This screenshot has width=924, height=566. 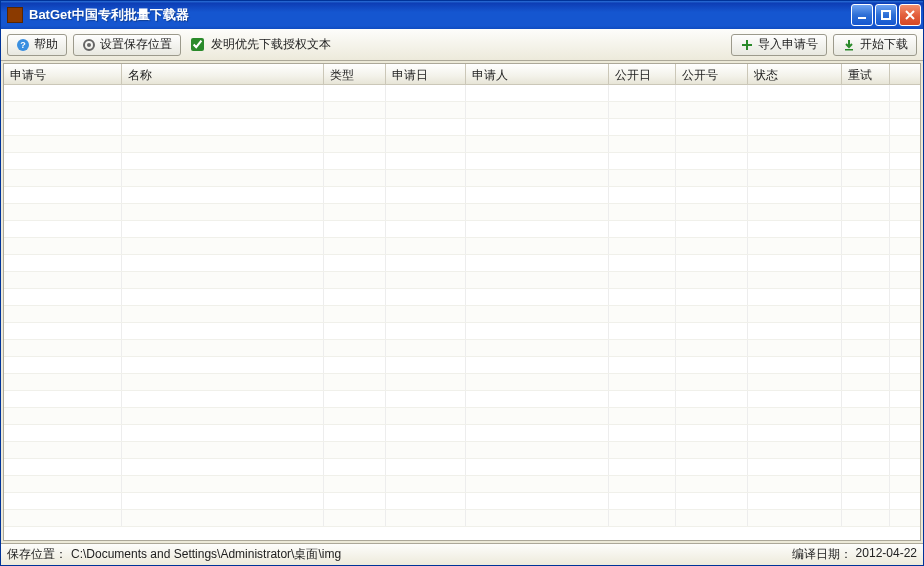 What do you see at coordinates (127, 45) in the screenshot?
I see `set-save-path-button: 设置保存位置` at bounding box center [127, 45].